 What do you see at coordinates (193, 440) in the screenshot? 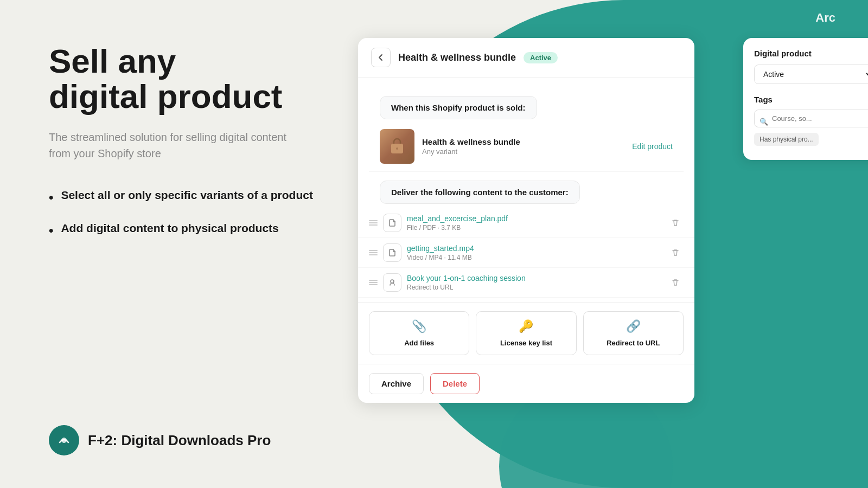
I see `brand-footer: F+2: Digital Downloads Pro` at bounding box center [193, 440].